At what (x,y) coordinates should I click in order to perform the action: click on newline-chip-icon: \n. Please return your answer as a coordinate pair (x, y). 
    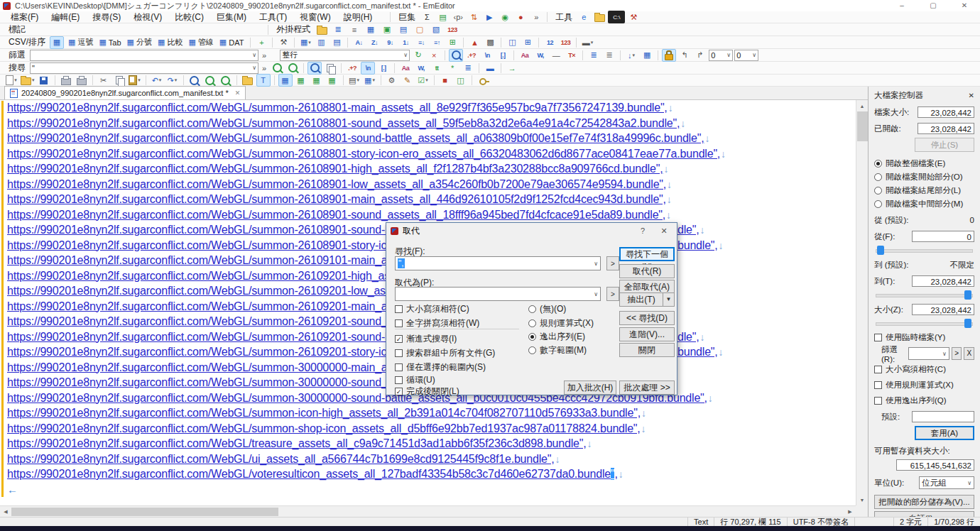
    Looking at the image, I should click on (487, 55).